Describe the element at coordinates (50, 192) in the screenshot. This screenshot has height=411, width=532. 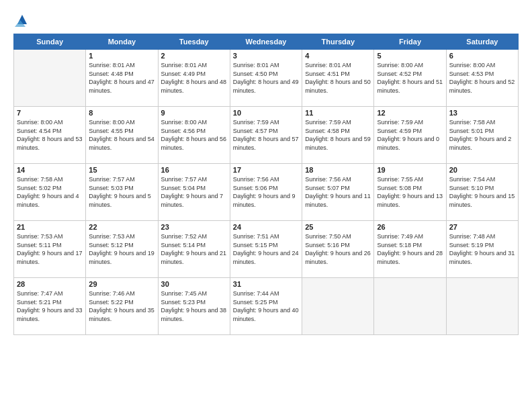
I see `calendar-cell: 14Sunrise: 7:58 AMSunset: 5:02 PMDayligh…` at that location.